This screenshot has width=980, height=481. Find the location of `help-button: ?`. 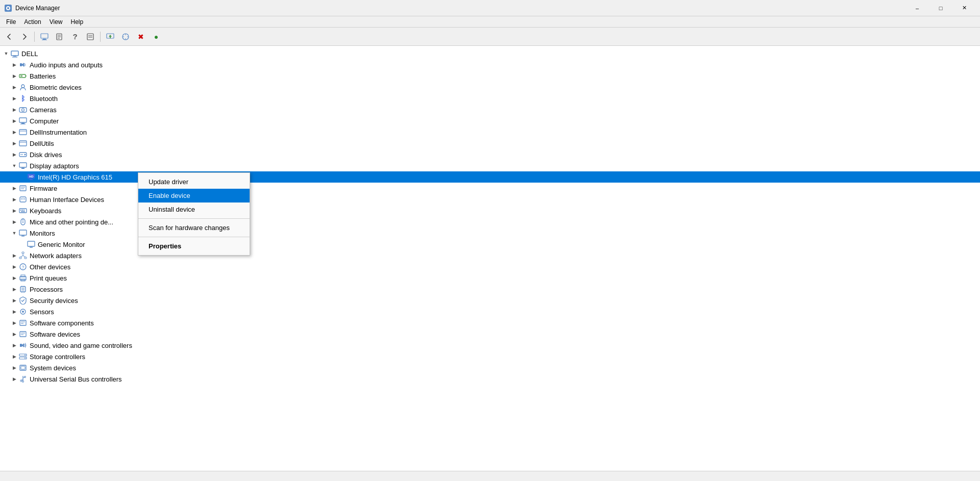

help-button: ? is located at coordinates (75, 37).